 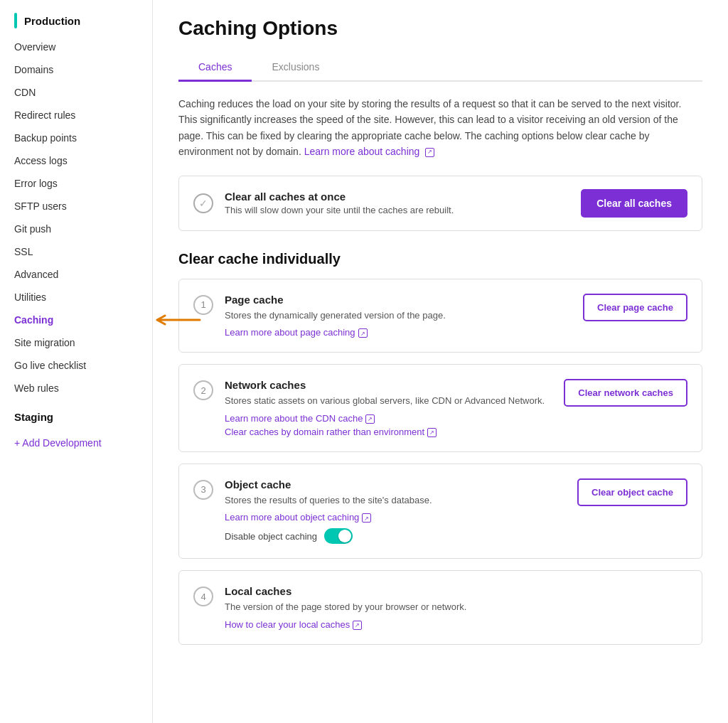 What do you see at coordinates (300, 418) in the screenshot?
I see `cache-link-1: Learn more about the CDN cache` at bounding box center [300, 418].